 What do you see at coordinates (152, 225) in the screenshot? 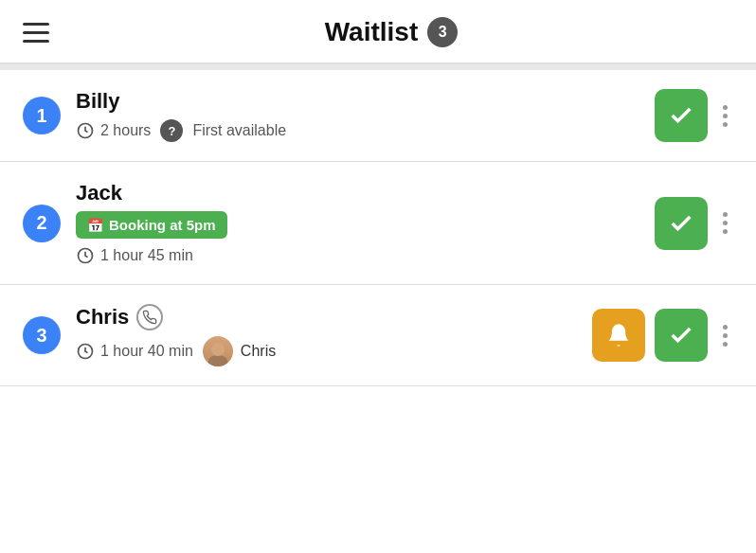
I see `booking-tag: 📅 Booking at 5pm` at bounding box center [152, 225].